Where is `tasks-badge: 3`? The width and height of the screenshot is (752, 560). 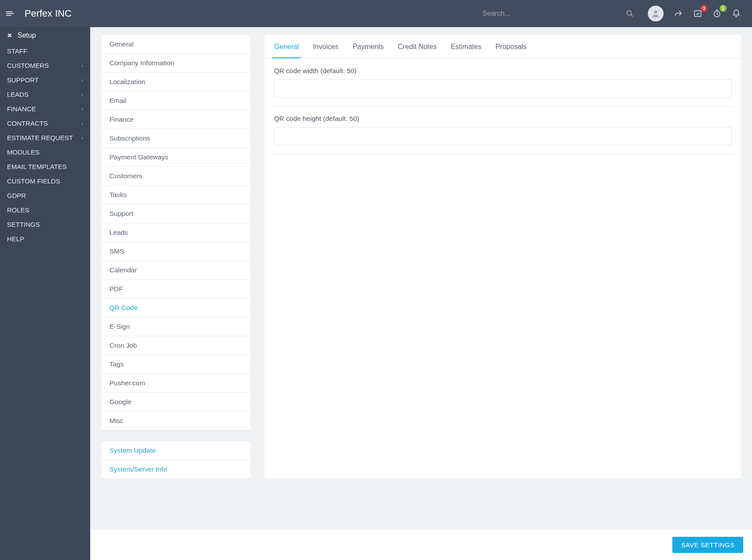 tasks-badge: 3 is located at coordinates (704, 8).